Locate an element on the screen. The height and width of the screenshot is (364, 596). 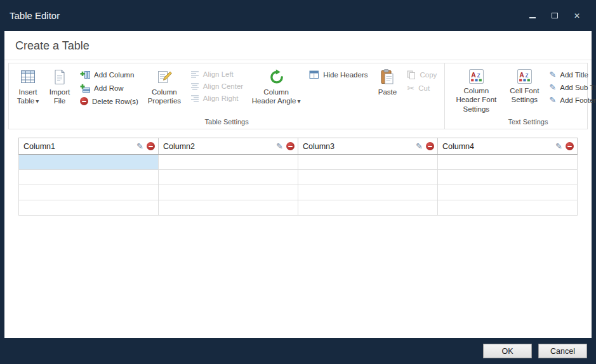
ribbon-group-table-settings: Insert Table Import File is located at coordinates (227, 96).